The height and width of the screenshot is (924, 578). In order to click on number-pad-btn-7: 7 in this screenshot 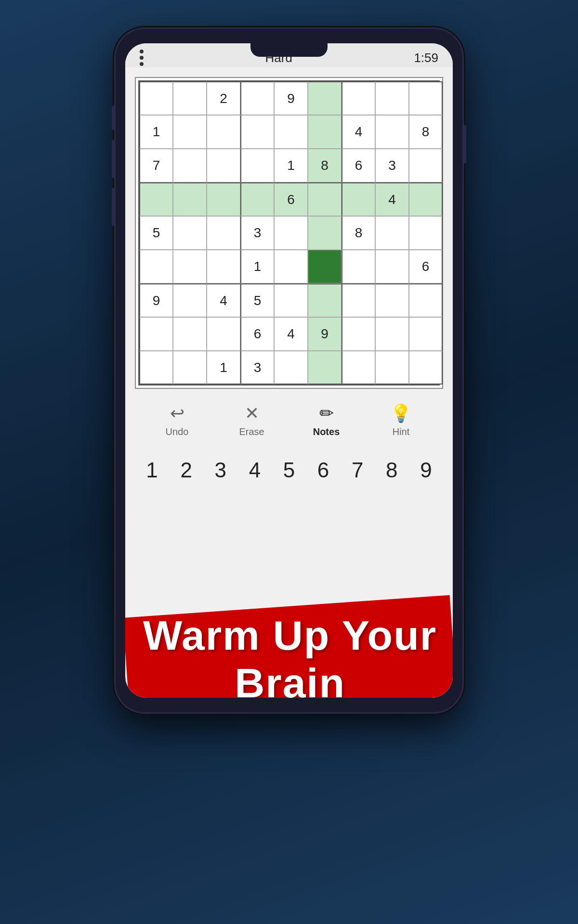, I will do `click(357, 470)`.